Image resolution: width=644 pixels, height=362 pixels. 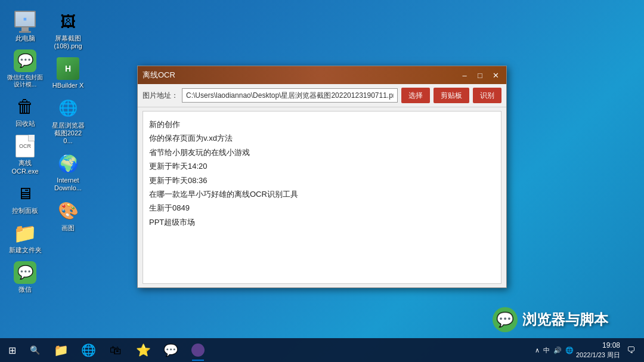 What do you see at coordinates (25, 26) in the screenshot?
I see `desktop-icon-this-pc: ◼ 此电脑` at bounding box center [25, 26].